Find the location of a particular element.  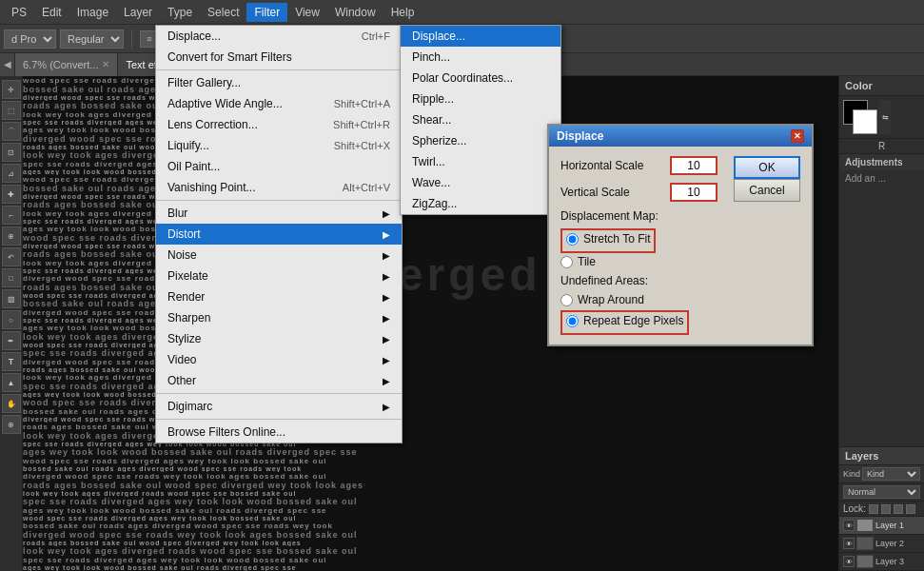

dialog-close-btn: ✕ is located at coordinates (797, 136).